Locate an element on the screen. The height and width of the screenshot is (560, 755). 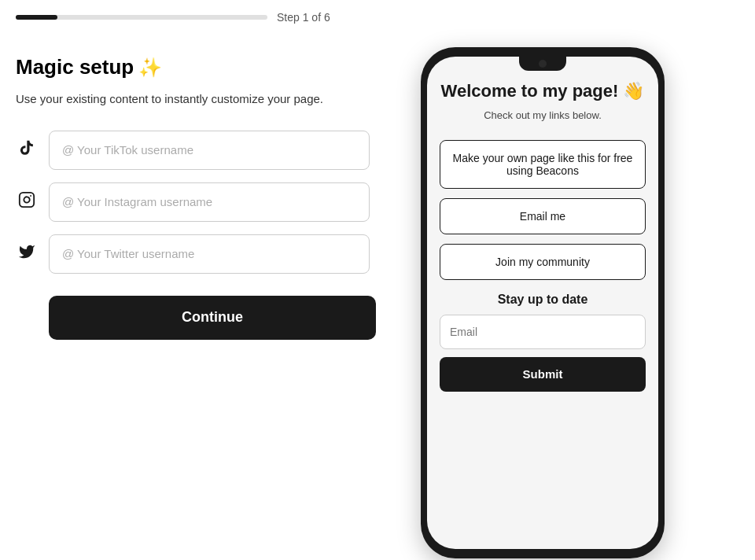
twitter-input is located at coordinates (209, 254).